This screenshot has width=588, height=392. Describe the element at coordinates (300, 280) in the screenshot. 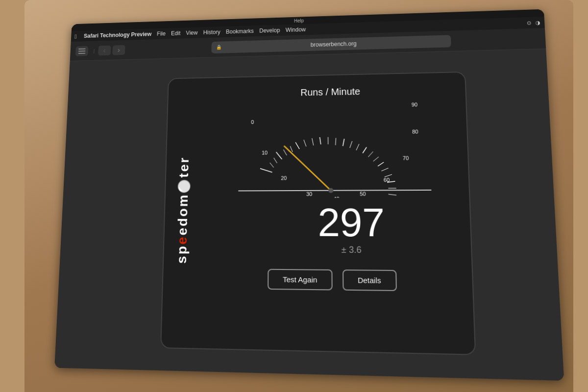

I see `test-again-button: Test Again` at that location.